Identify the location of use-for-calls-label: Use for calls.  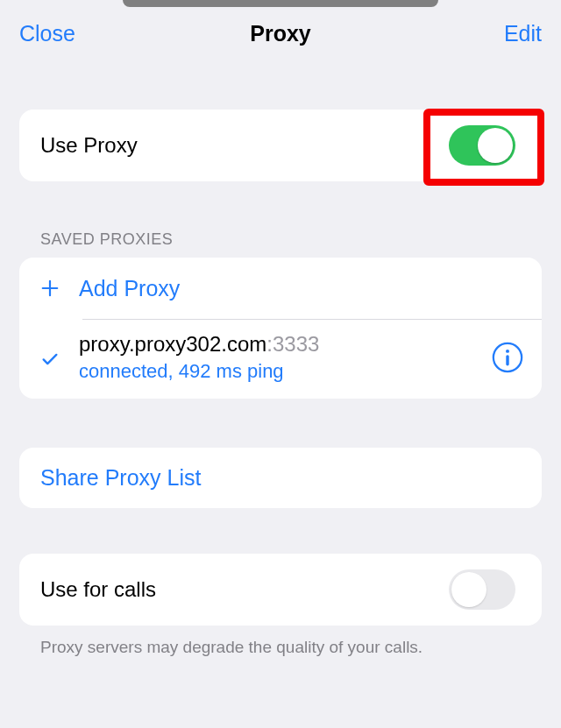
(98, 590).